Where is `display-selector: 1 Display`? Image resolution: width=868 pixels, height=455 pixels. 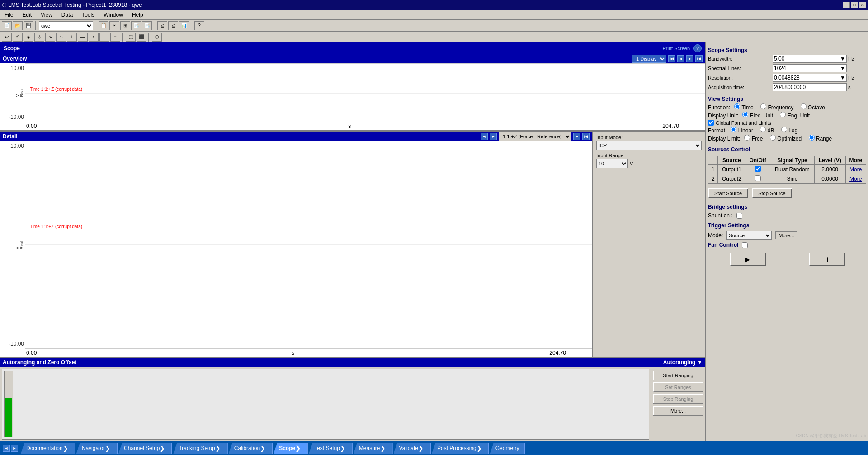 display-selector: 1 Display is located at coordinates (649, 59).